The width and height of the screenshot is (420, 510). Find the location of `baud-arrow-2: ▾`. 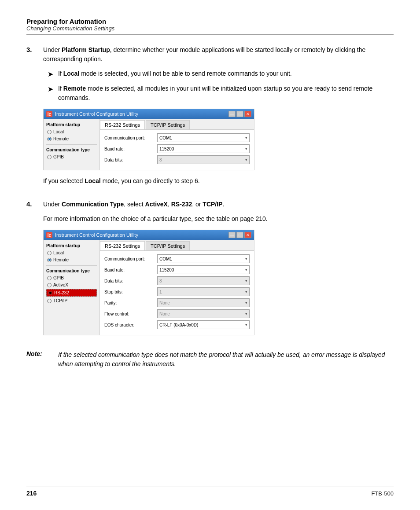

baud-arrow-2: ▾ is located at coordinates (247, 270).